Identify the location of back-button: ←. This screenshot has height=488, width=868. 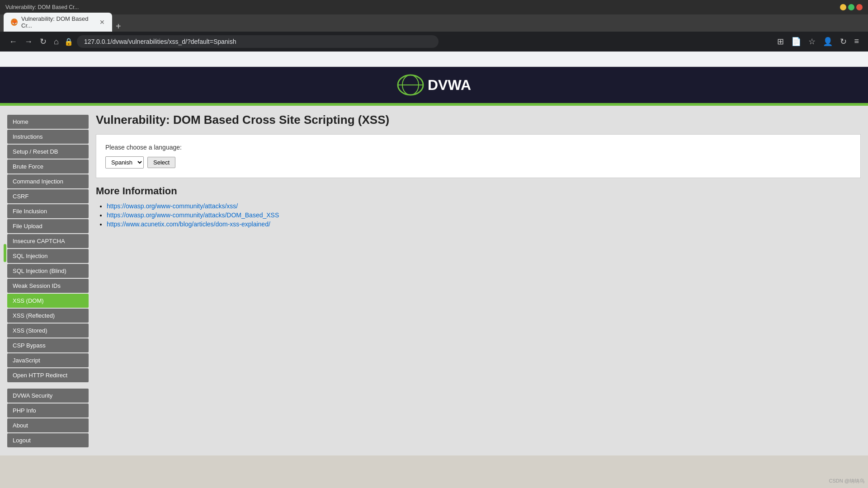
(13, 42).